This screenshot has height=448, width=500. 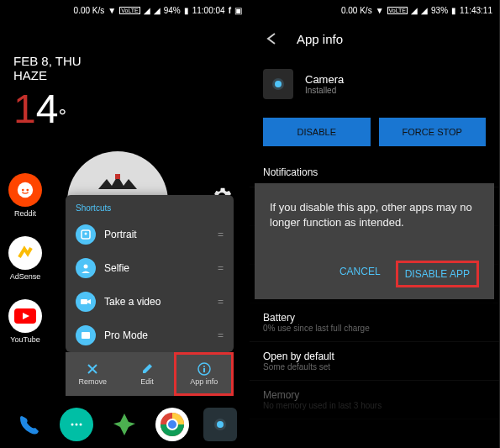 What do you see at coordinates (360, 274) in the screenshot?
I see `cancel-button: CANCEL` at bounding box center [360, 274].